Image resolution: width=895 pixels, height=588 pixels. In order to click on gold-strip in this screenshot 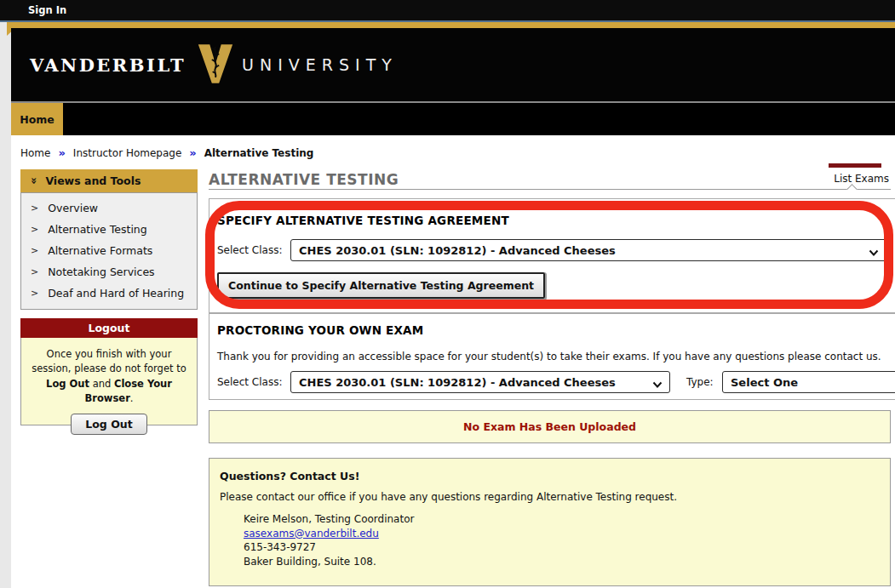, I will do `click(451, 26)`.